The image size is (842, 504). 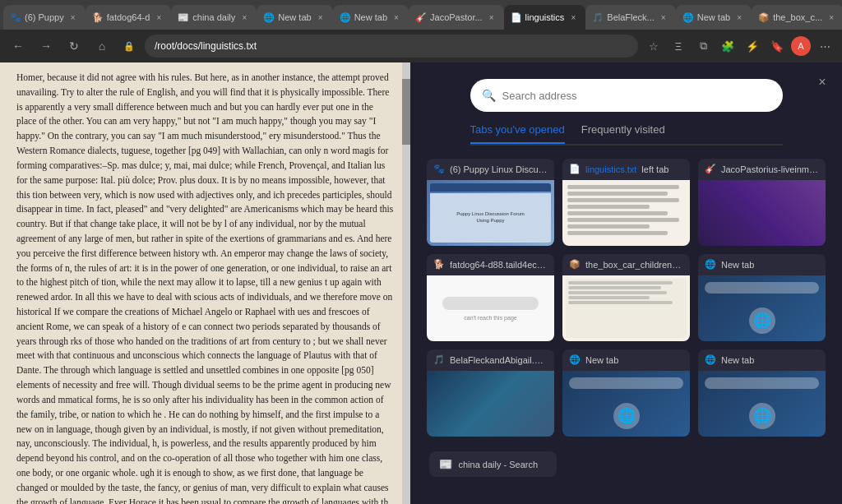 I want to click on close-panel-button: ×, so click(x=822, y=82).